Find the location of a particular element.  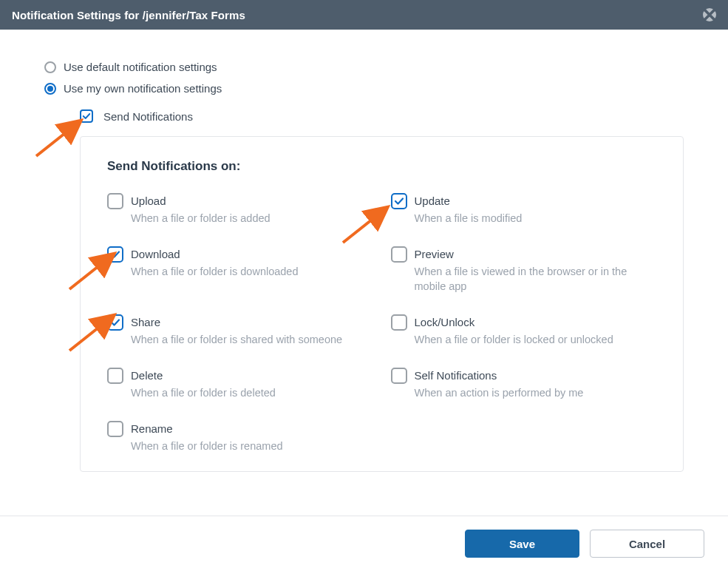

dialog-header: Notification Settings for /jennifer/Tax … is located at coordinates (364, 15).